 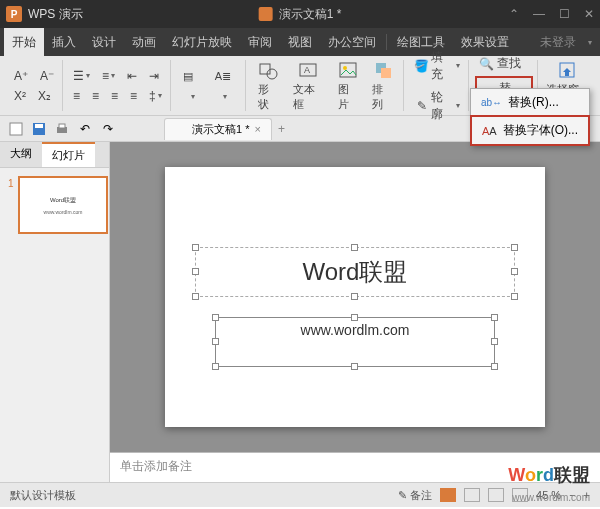 What do you see at coordinates (20, 96) in the screenshot?
I see `superscript-button: X²` at bounding box center [20, 96].